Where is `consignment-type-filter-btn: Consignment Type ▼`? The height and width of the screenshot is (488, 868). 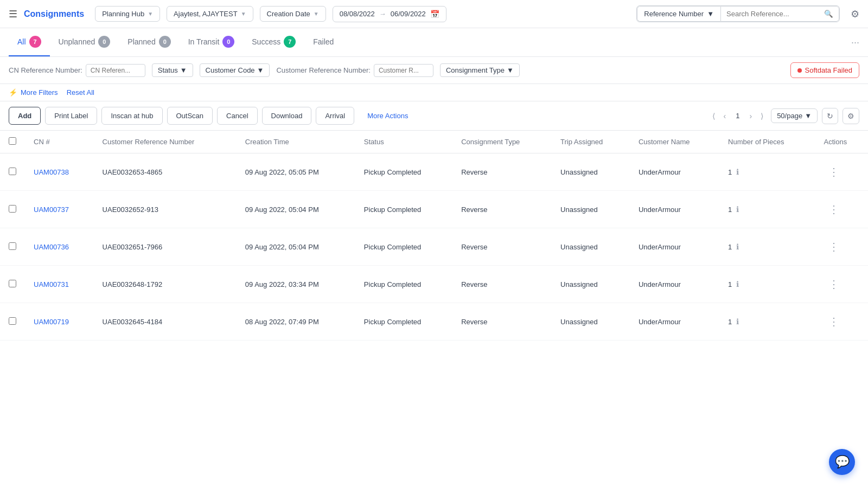
consignment-type-filter-btn: Consignment Type ▼ is located at coordinates (480, 70).